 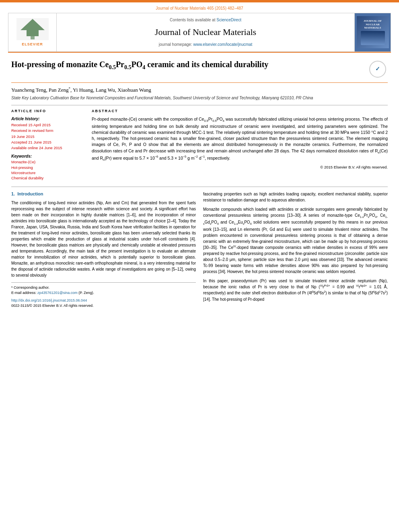 What do you see at coordinates (104, 250) in the screenshot?
I see `body-left-col: 1. Introduction The conditioning of long…` at bounding box center [104, 250].